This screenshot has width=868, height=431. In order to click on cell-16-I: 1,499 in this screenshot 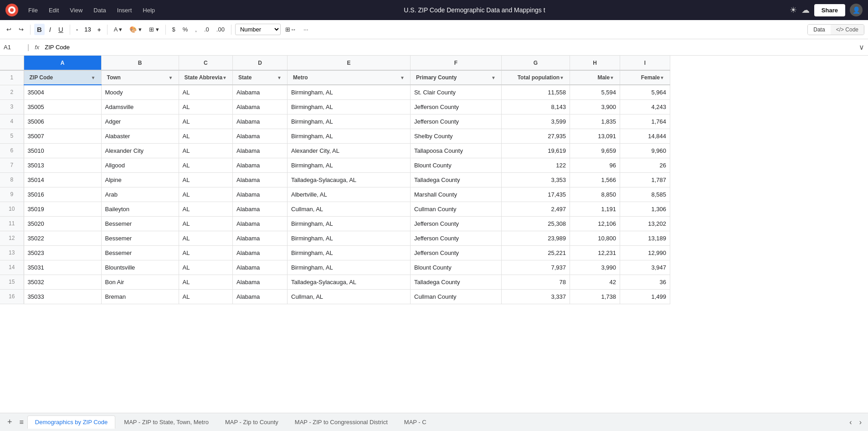, I will do `click(645, 296)`.